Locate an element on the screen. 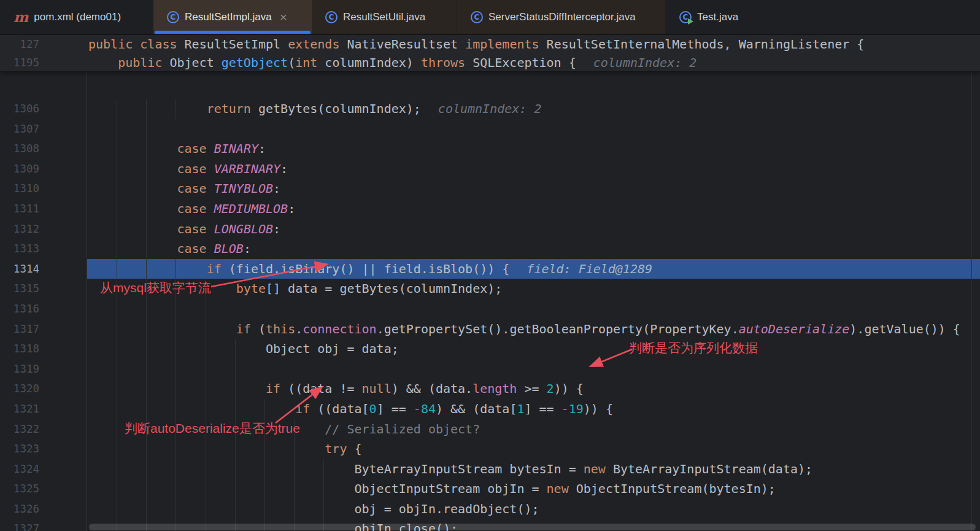 This screenshot has height=531, width=980. line-number: 1195 is located at coordinates (20, 63).